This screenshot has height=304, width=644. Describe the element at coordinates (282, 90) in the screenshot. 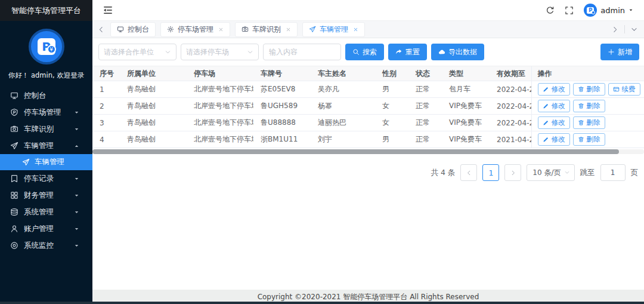

I see `cell-plate: 苏E05EV8` at that location.